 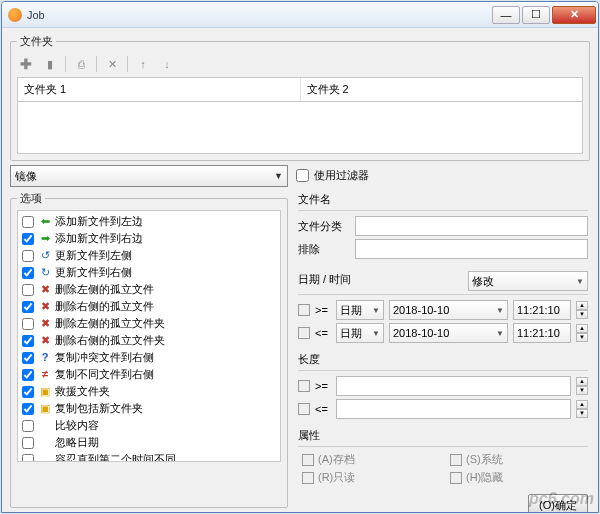 What do you see at coordinates (443, 360) in the screenshot?
I see `length-header: 长度` at bounding box center [443, 360].